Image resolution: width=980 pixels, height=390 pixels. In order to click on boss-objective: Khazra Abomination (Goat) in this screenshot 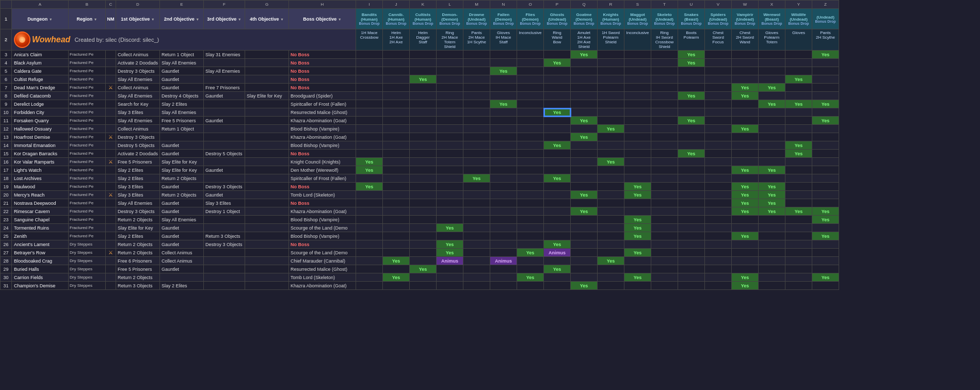, I will do `click(323, 212)`.